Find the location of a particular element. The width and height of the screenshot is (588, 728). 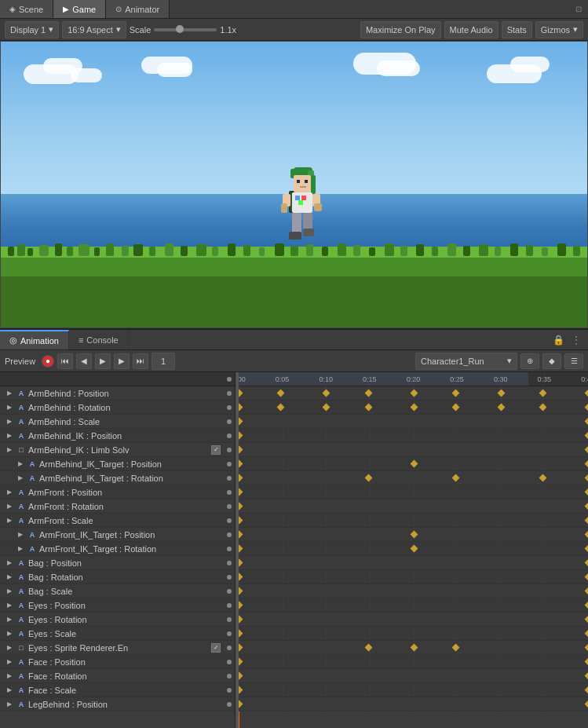

property-row-arm-behind-rotation: ▶ A ArmBehind : Rotation is located at coordinates (118, 408).